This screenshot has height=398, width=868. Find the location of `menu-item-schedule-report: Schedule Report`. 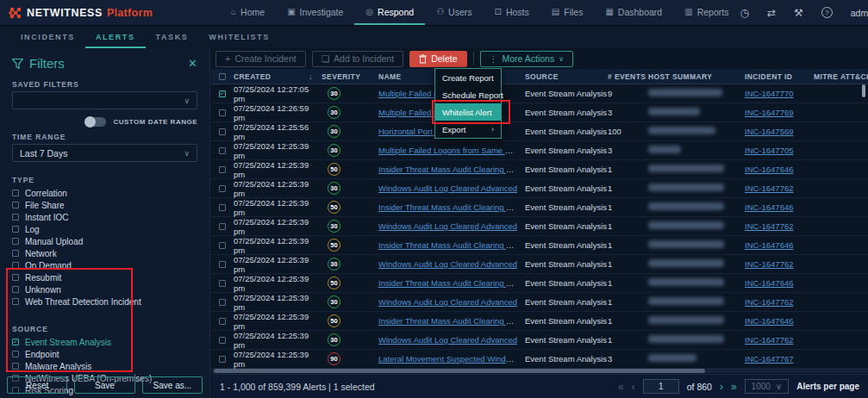

menu-item-schedule-report: Schedule Report is located at coordinates (468, 95).